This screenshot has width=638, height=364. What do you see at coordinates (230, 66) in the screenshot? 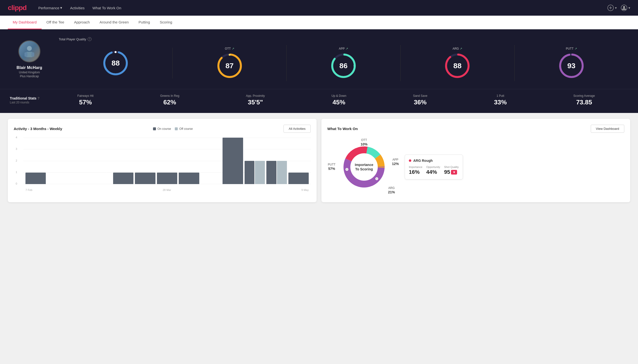
I see `gauge-ott-value: 87` at bounding box center [230, 66].